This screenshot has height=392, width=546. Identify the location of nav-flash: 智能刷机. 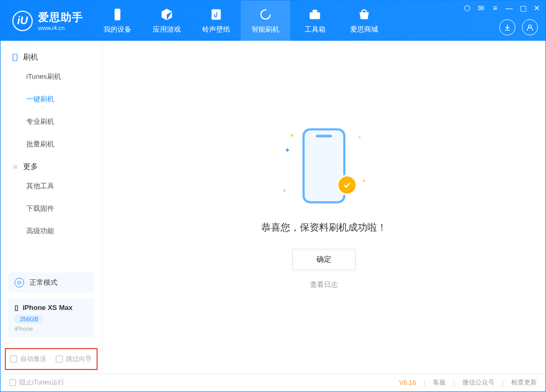
(265, 20).